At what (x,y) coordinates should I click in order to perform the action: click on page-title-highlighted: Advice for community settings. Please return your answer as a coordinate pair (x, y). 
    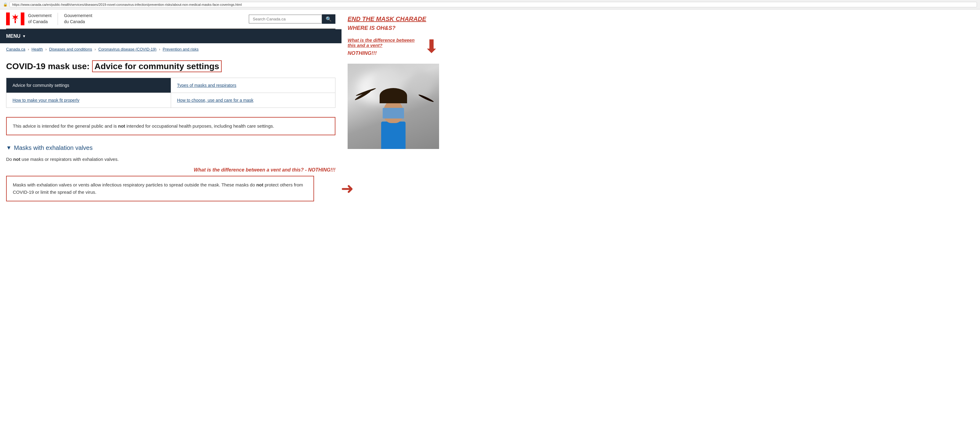
    Looking at the image, I should click on (157, 66).